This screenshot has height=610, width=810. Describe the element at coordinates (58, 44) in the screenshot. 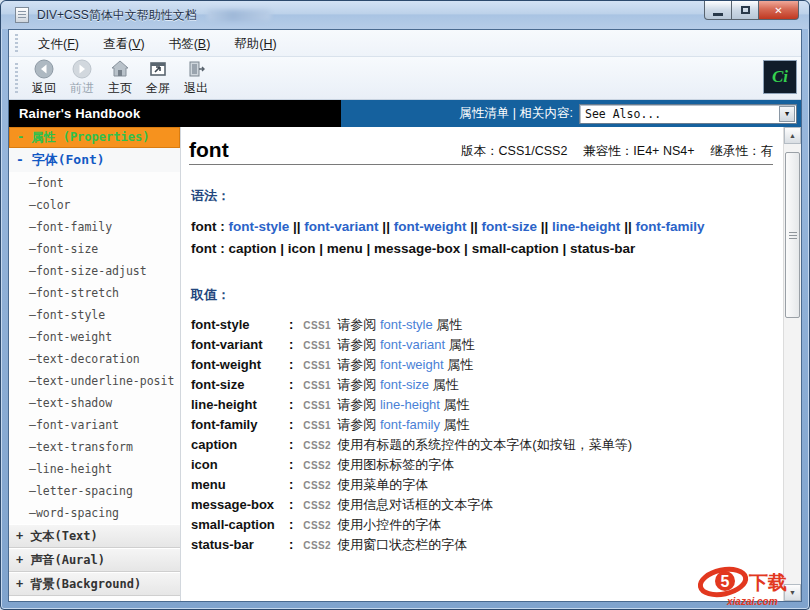

I see `menu-item-f: 文件(F)` at that location.